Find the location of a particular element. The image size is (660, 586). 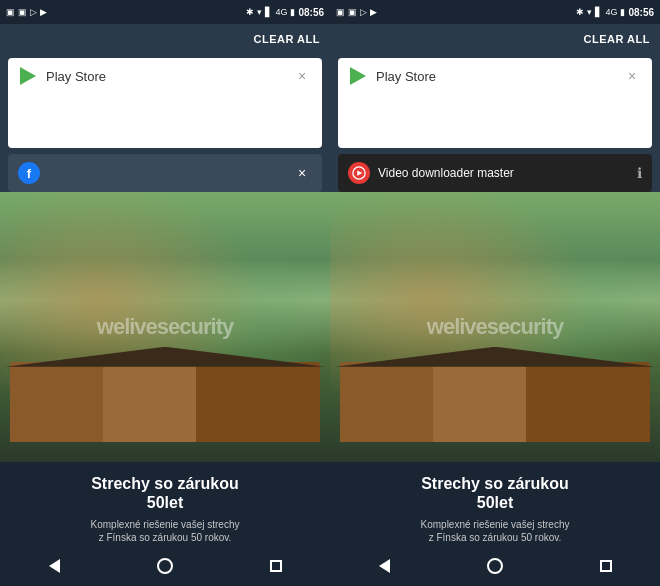

card-header-left: Play Store × is located at coordinates (165, 75).